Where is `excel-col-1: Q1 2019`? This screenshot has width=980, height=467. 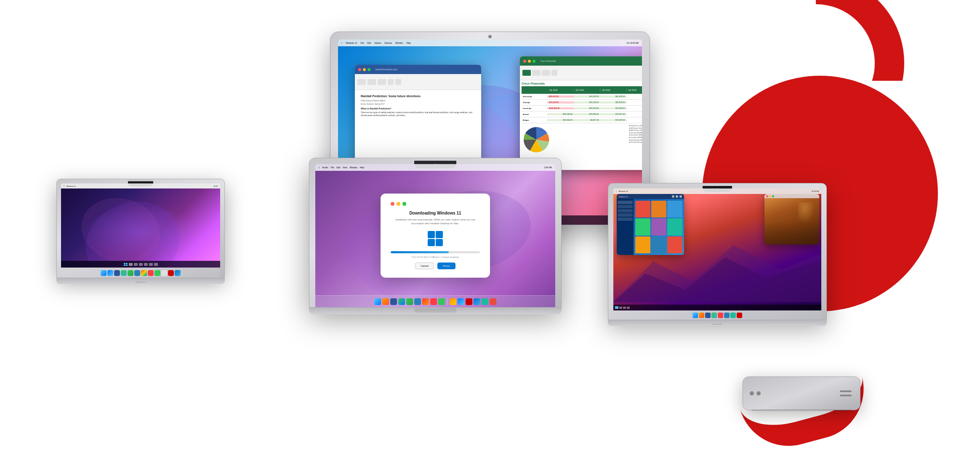 excel-col-1: Q1 2019 is located at coordinates (561, 90).